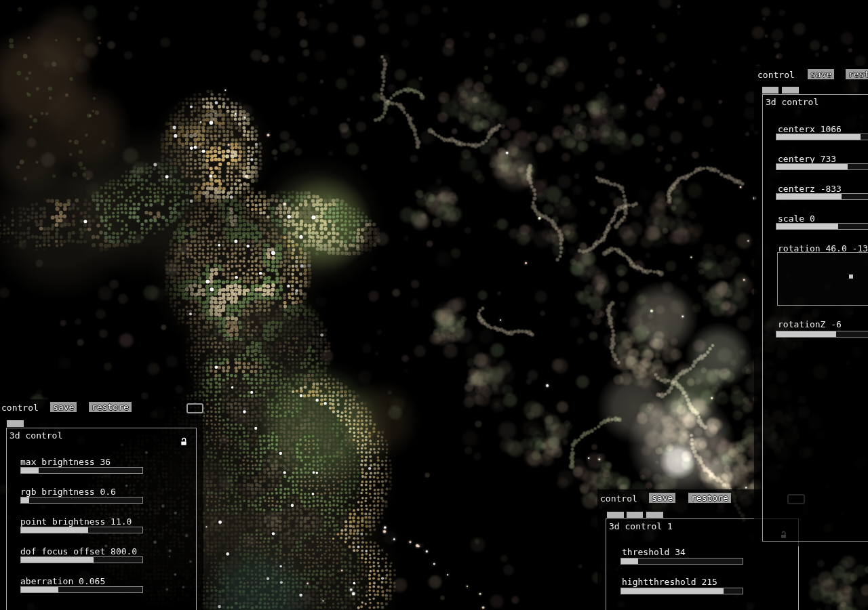 This screenshot has height=610, width=868. What do you see at coordinates (812, 218) in the screenshot?
I see `slider-value: 0` at bounding box center [812, 218].